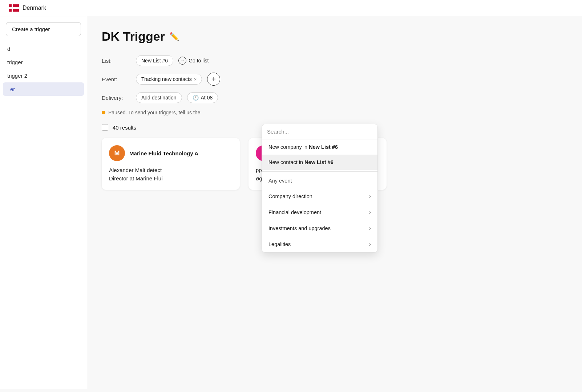  Describe the element at coordinates (320, 228) in the screenshot. I see `dropdown-item-investments-upgrades: Investments and upgrades ›` at that location.